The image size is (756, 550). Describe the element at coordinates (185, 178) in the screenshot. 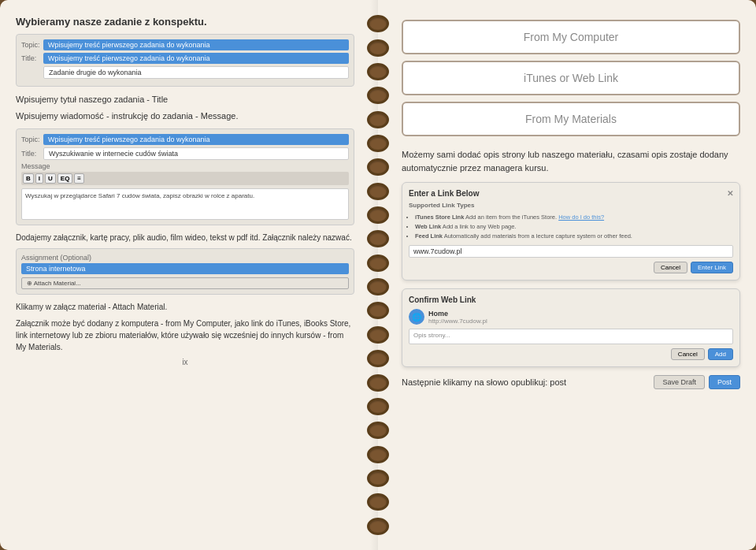

I see `message-toolbar: B I U EQ ≡` at that location.